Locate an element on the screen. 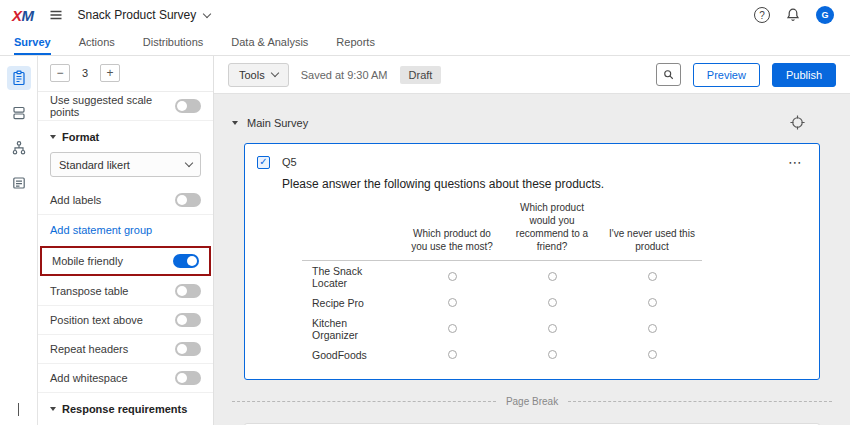 This screenshot has width=850, height=425. add-whitespace-toggle is located at coordinates (188, 378).